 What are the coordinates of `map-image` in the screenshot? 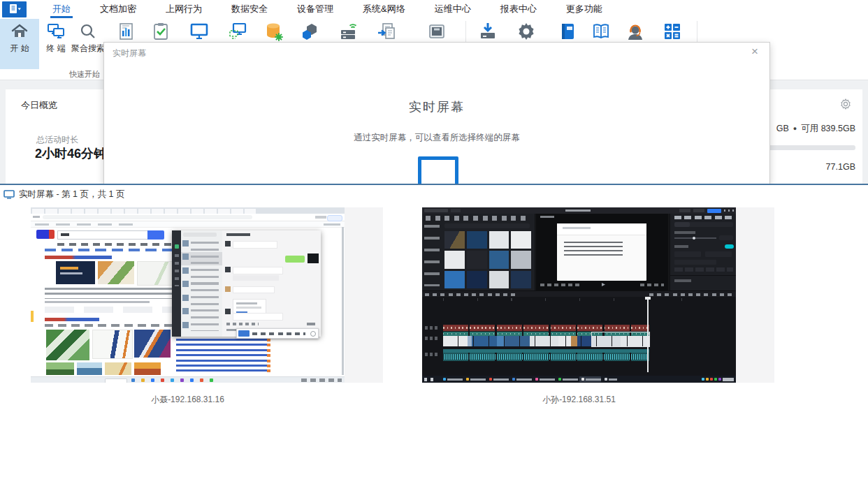 It's located at (156, 274).